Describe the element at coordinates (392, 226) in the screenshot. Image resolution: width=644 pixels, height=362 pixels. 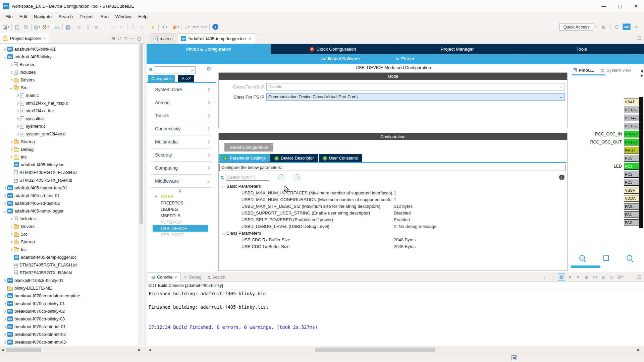
I see `parameter-row: USBD_DEBUG_LEVEL (USBD Debug Level)0: No…` at that location.